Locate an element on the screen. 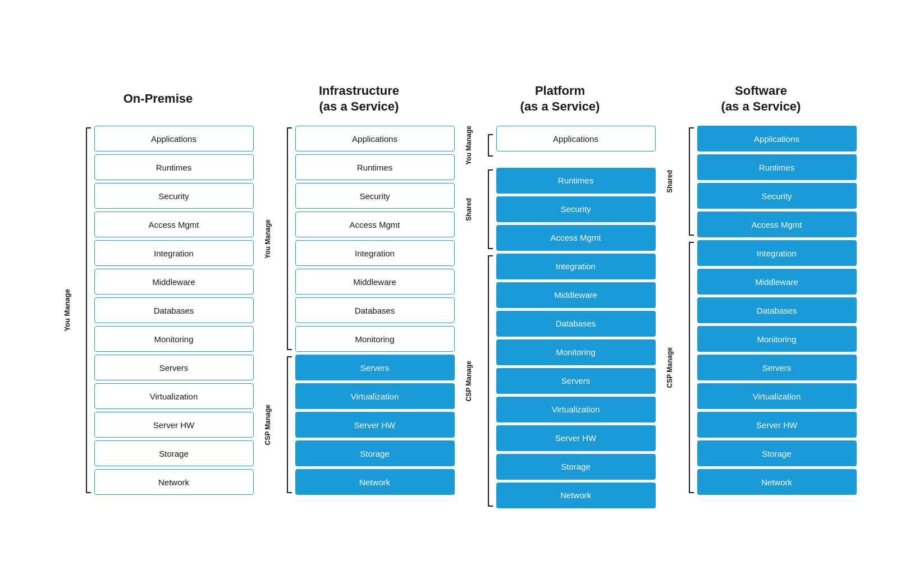 This screenshot has width=919, height=588. item-saas-1-4: Servers is located at coordinates (777, 368).